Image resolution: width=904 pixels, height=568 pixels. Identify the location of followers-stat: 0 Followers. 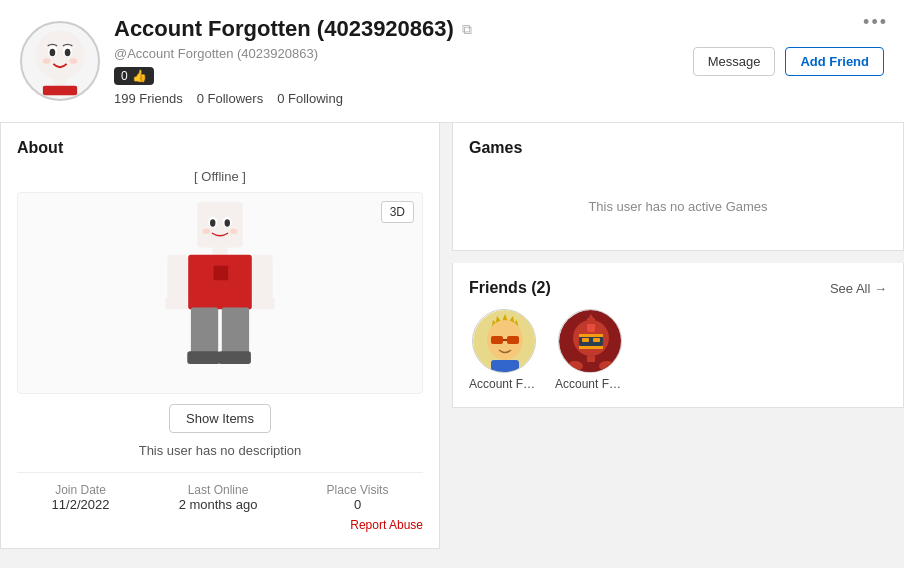
(230, 98).